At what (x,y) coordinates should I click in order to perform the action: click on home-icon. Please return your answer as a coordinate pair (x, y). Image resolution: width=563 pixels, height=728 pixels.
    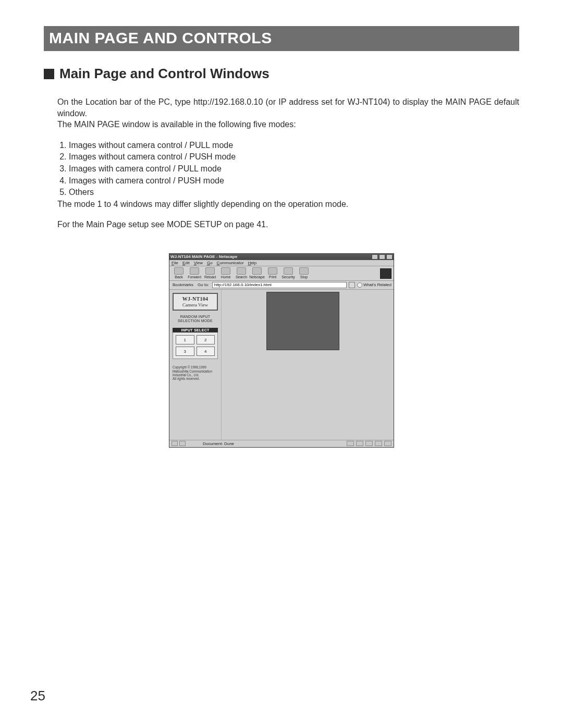
    Looking at the image, I should click on (226, 271).